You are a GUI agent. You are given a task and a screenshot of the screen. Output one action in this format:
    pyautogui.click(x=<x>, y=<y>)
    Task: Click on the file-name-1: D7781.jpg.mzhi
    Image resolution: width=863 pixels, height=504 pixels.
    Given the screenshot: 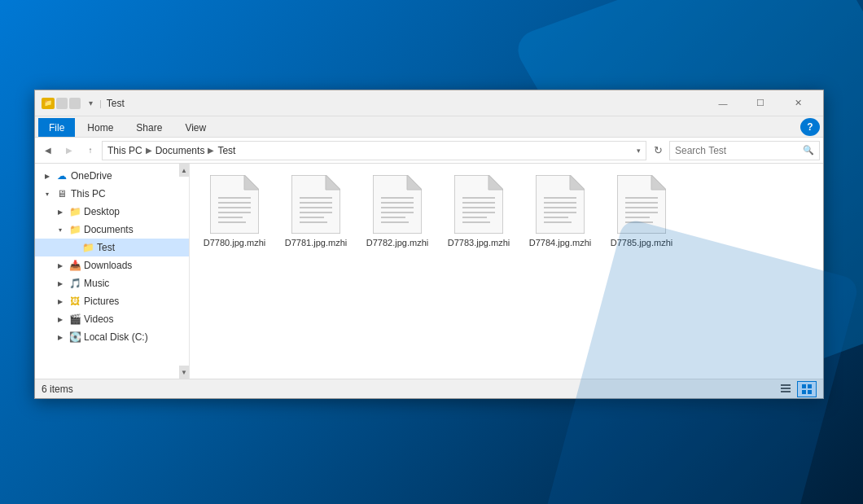 What is the action you would take?
    pyautogui.click(x=316, y=243)
    